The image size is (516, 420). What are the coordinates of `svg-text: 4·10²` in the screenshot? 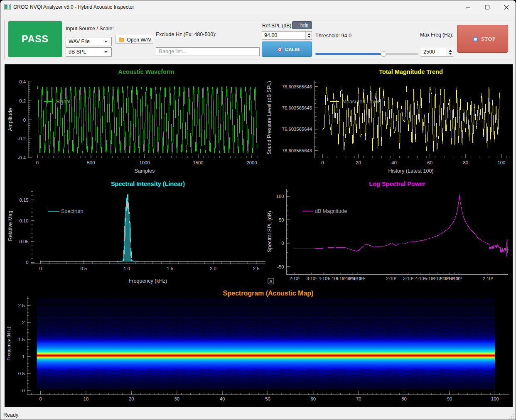 It's located at (420, 278).